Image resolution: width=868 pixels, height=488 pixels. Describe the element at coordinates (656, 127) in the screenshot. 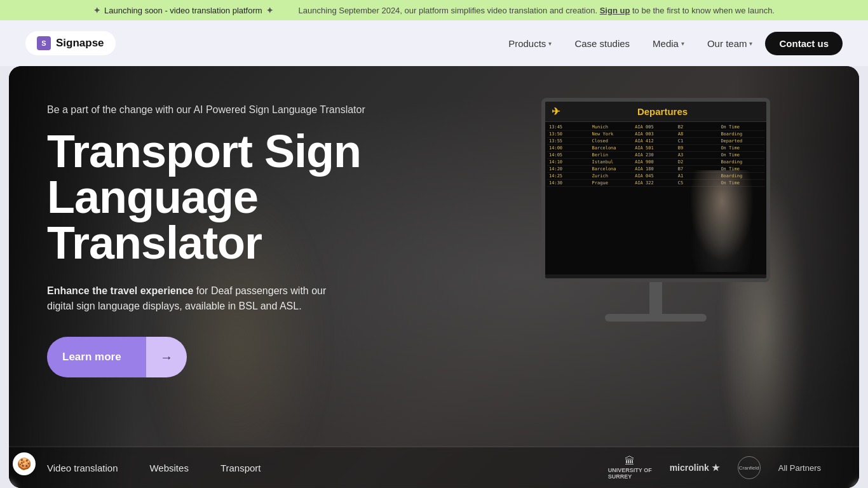

I see `board-row: 13:45MunichAIA 005B2On Time` at that location.